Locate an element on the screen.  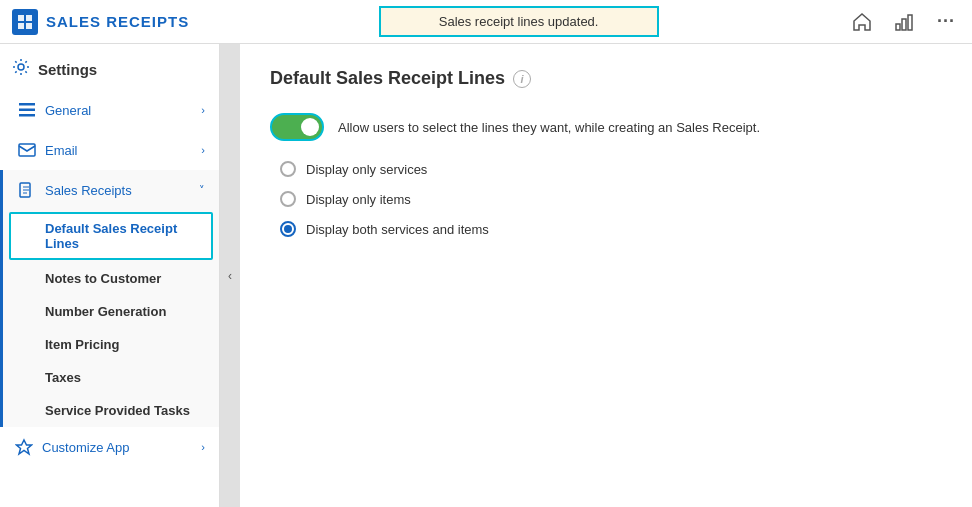
app-title: SALES RECEIPTS is located at coordinates (118, 22).